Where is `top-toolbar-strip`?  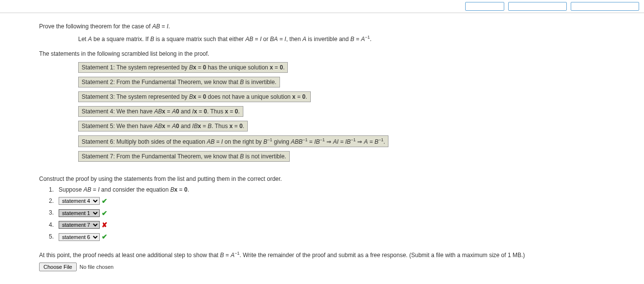 top-toolbar-strip is located at coordinates (322, 6).